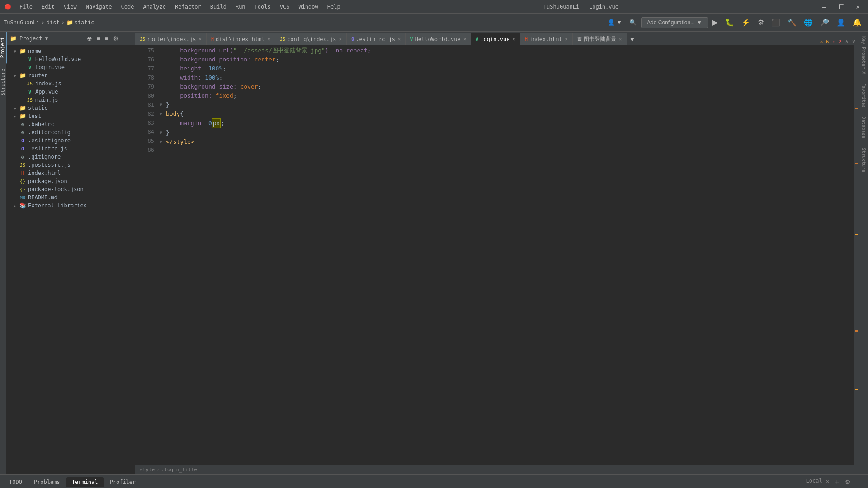 The image size is (868, 488). Describe the element at coordinates (84, 23) in the screenshot. I see `breadcrumb-static: static` at that location.